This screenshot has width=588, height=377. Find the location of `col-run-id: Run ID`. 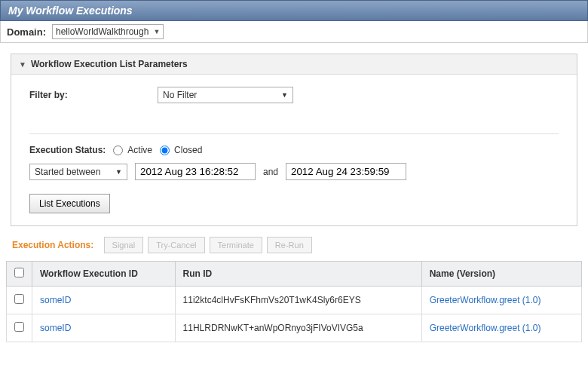

col-run-id: Run ID is located at coordinates (299, 274).